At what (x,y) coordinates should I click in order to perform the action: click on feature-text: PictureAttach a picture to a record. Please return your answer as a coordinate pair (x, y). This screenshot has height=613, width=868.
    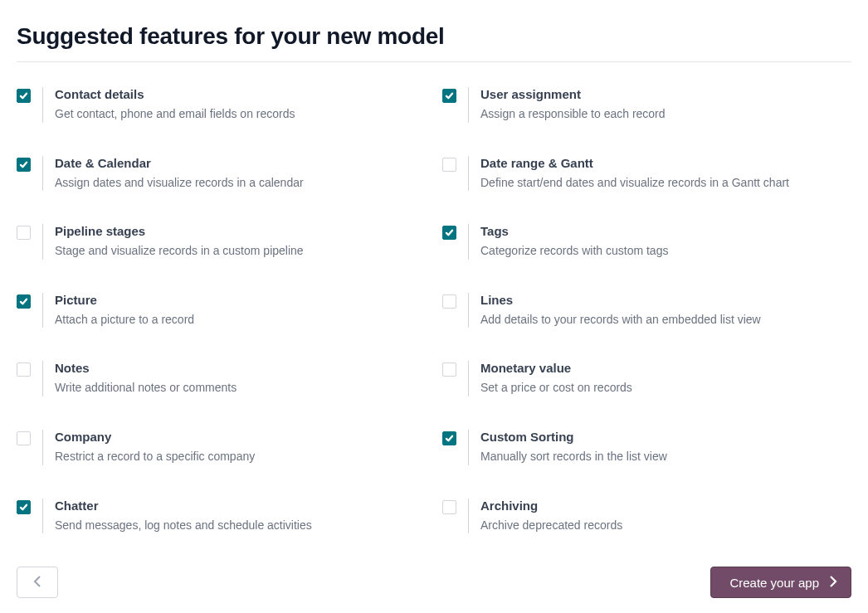
    Looking at the image, I should click on (118, 310).